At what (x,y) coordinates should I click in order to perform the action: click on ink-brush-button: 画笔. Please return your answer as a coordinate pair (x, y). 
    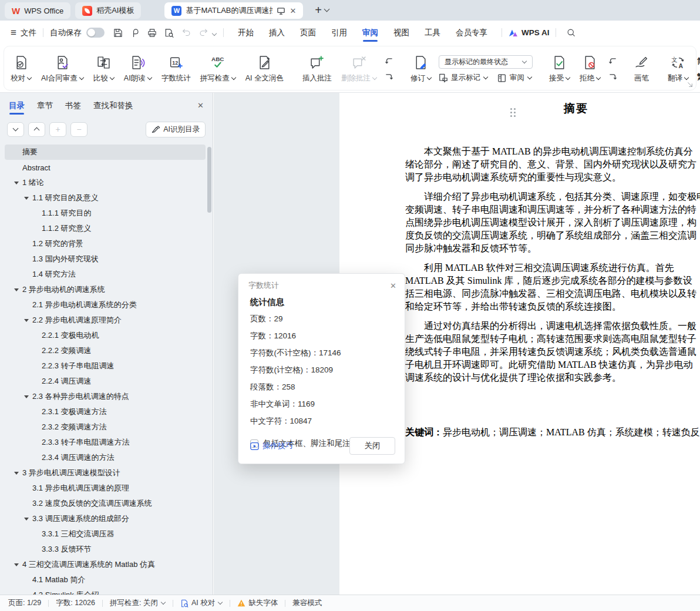
    Looking at the image, I should click on (641, 69).